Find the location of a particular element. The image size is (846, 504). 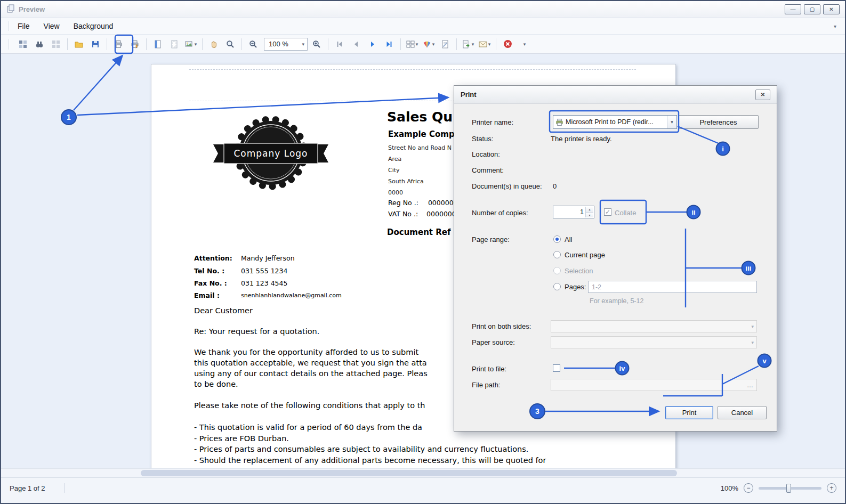

paper-source-label: Paper source: is located at coordinates (494, 342).